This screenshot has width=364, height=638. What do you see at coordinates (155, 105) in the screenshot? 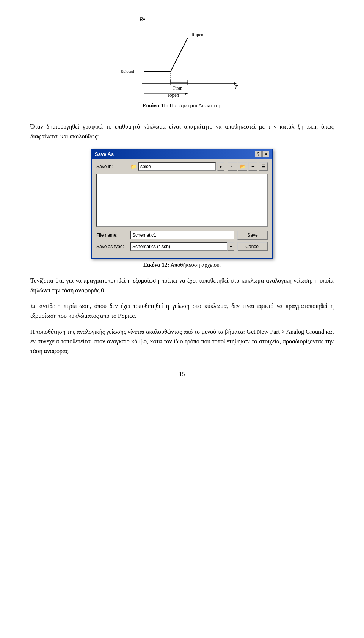
I see `figure11-label: Εικόνα 11:` at bounding box center [155, 105].